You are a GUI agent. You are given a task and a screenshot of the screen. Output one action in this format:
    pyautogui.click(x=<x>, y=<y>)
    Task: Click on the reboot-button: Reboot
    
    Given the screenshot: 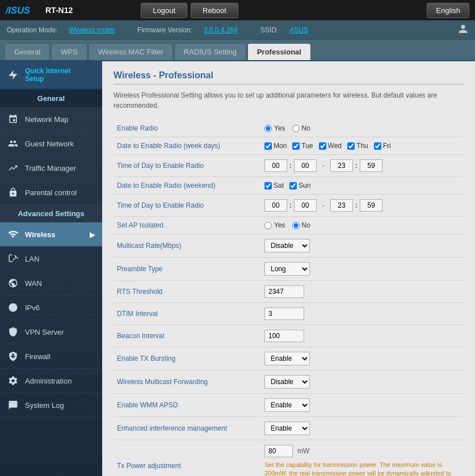 What is the action you would take?
    pyautogui.click(x=215, y=10)
    